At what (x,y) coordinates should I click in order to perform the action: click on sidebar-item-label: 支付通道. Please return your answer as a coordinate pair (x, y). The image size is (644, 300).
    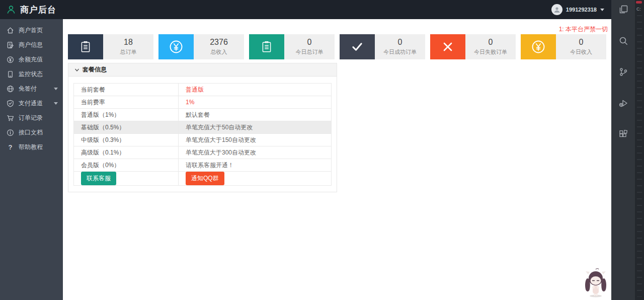
    Looking at the image, I should click on (31, 104).